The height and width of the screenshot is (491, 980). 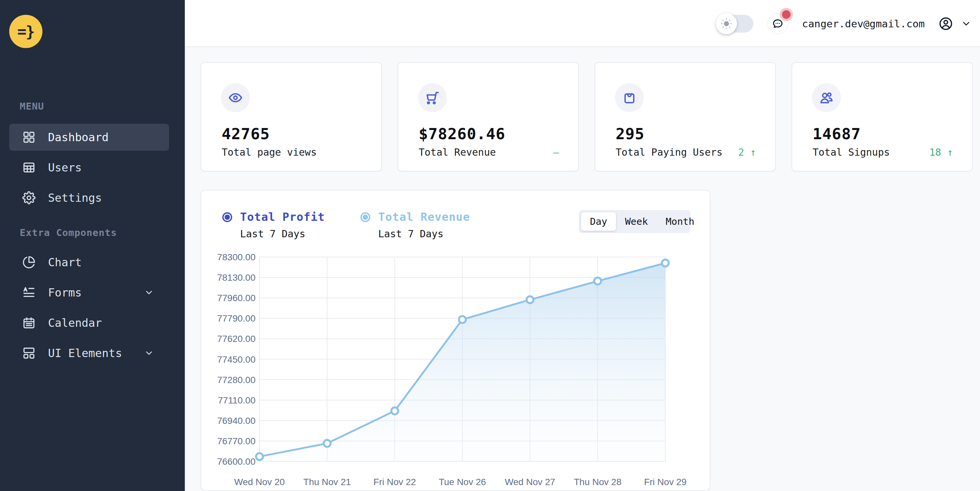 I want to click on range-month-button: Month, so click(x=680, y=222).